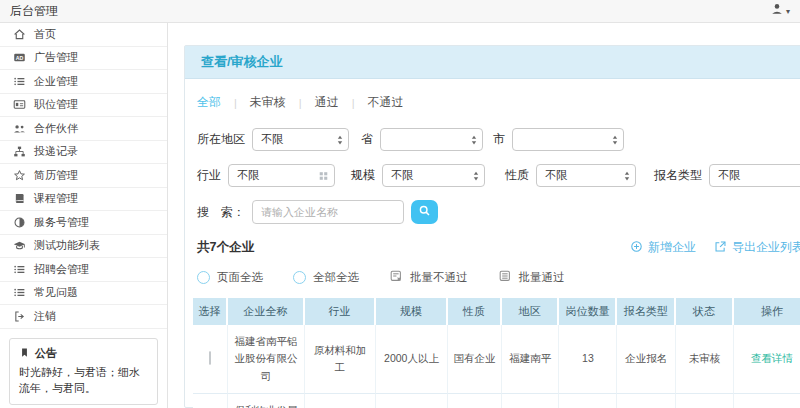 The width and height of the screenshot is (800, 408). What do you see at coordinates (62, 222) in the screenshot?
I see `sidebar-item-label: 服务号管理` at bounding box center [62, 222].